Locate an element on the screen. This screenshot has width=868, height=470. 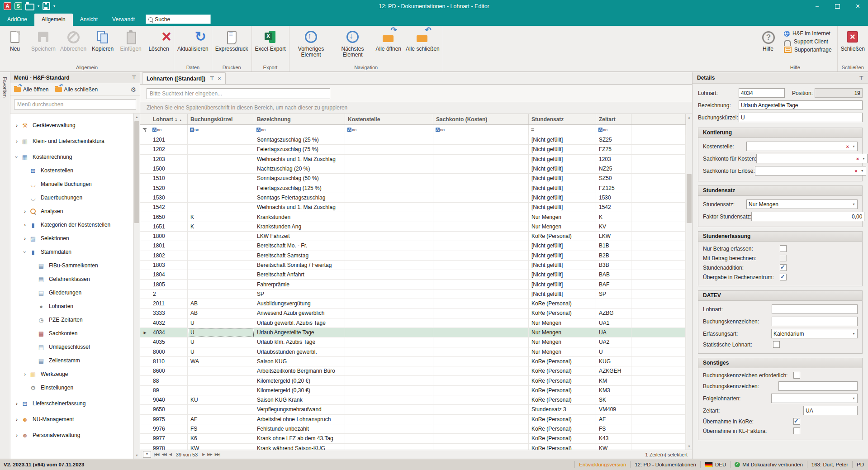
cell: Krank ohne LFZ ab dem 43.Tag is located at coordinates (299, 439).